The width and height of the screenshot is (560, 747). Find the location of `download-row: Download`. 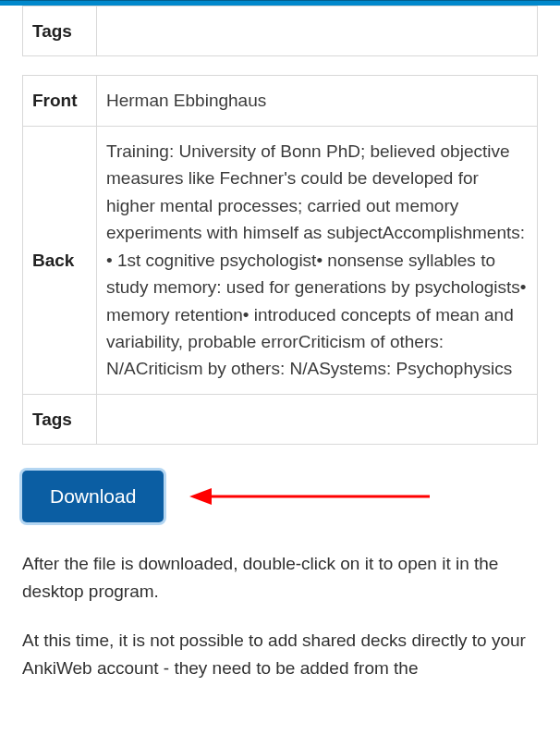

download-row: Download is located at coordinates (280, 496).